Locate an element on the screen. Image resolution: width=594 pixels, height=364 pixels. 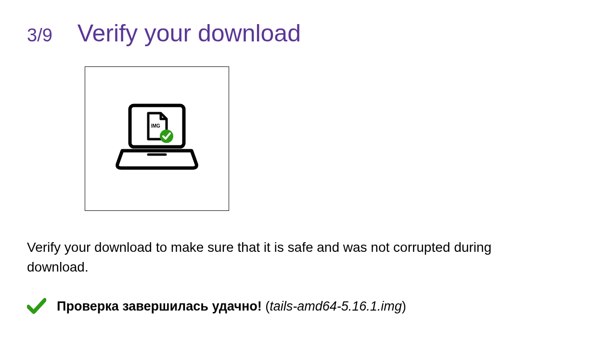
step-title: Verify your download is located at coordinates (189, 33).